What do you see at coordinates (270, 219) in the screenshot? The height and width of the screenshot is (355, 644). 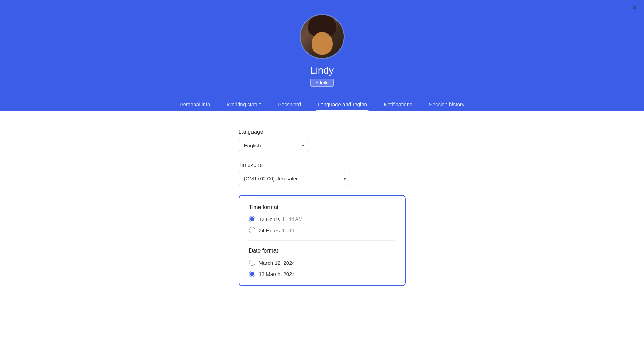 I see `time-format-12h-label: 12 Hours` at bounding box center [270, 219].